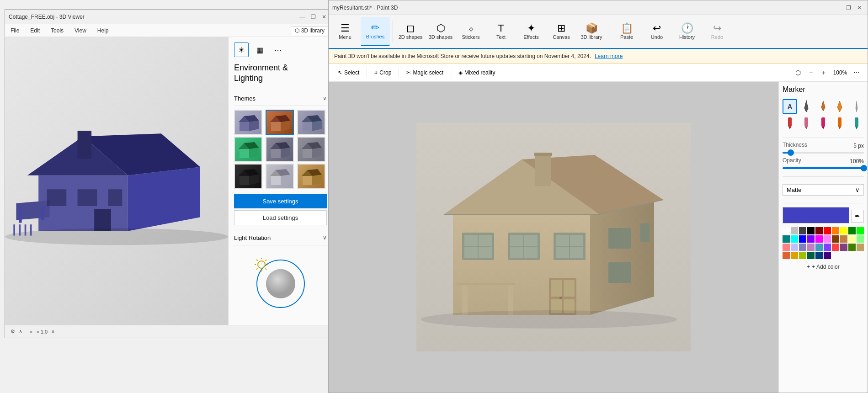 This screenshot has height=393, width=868. I want to click on light-dial, so click(281, 284).